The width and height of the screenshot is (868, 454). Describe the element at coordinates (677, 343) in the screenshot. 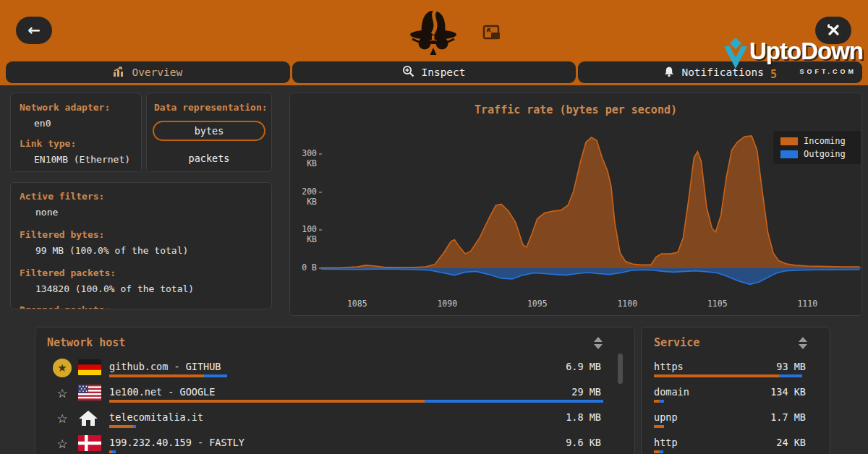

I see `service-table-title: Service` at that location.